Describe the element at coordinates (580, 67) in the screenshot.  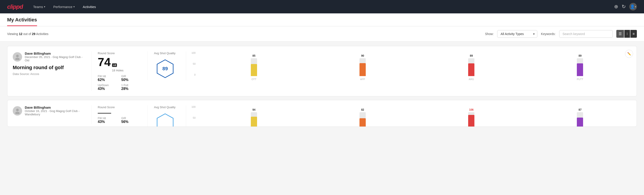
I see `bar-putt-track` at that location.